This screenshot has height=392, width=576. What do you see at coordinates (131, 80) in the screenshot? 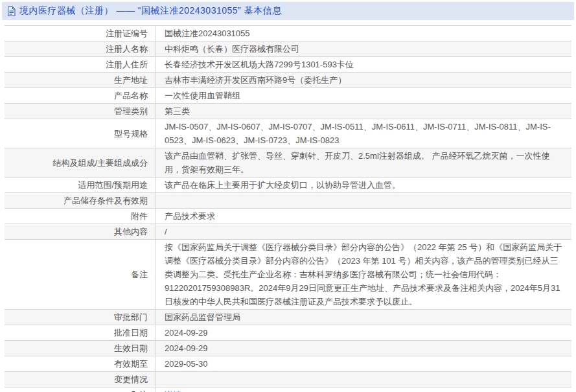
I see `row-label-text: 生产地址` at bounding box center [131, 80].